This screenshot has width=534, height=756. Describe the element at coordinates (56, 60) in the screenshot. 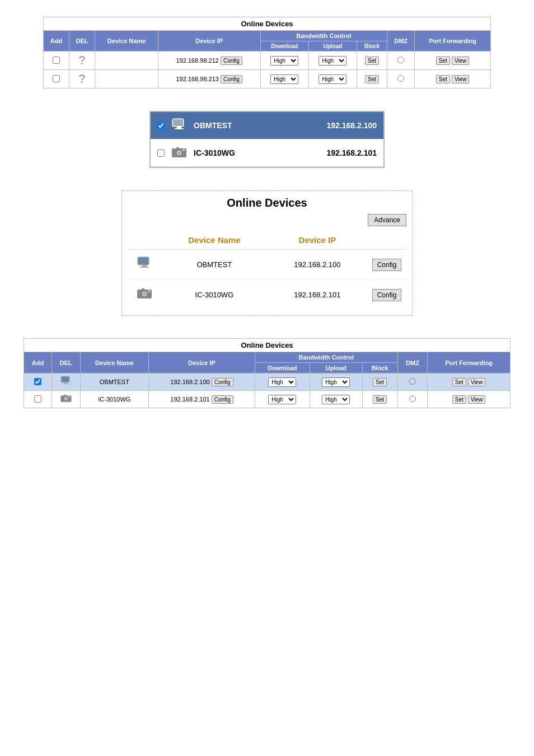

I see `row1-checkbox` at that location.